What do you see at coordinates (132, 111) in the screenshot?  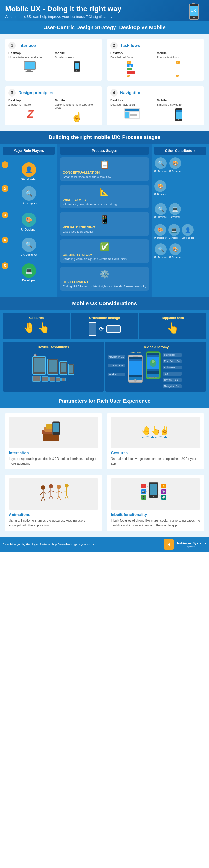 I see `uc-desktop-4: Desktop Detailed navigation` at bounding box center [132, 111].